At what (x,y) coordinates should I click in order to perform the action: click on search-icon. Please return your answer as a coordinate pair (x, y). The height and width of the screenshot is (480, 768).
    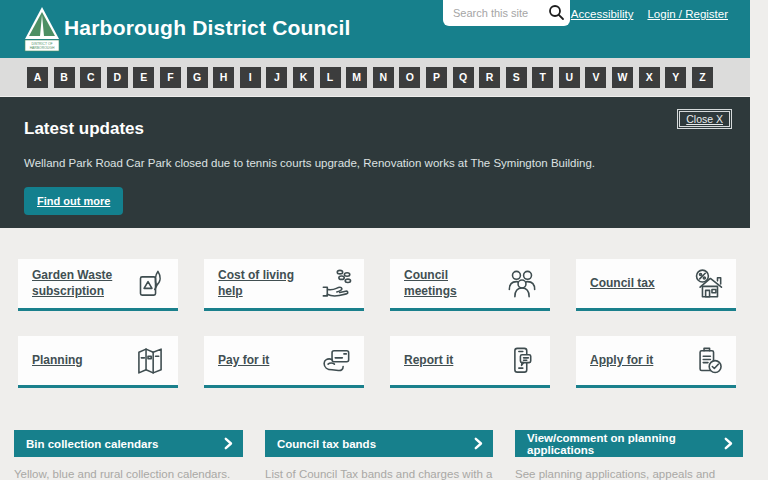
    Looking at the image, I should click on (556, 13).